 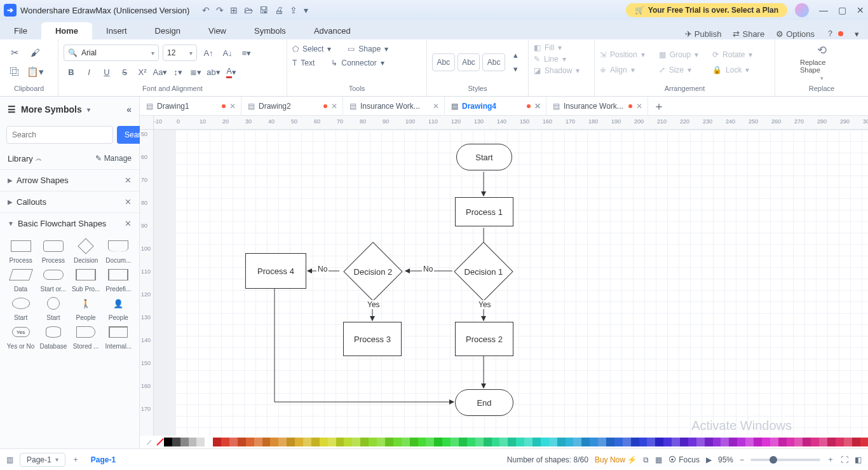 What do you see at coordinates (484, 403) in the screenshot?
I see `node-end: End` at bounding box center [484, 403].